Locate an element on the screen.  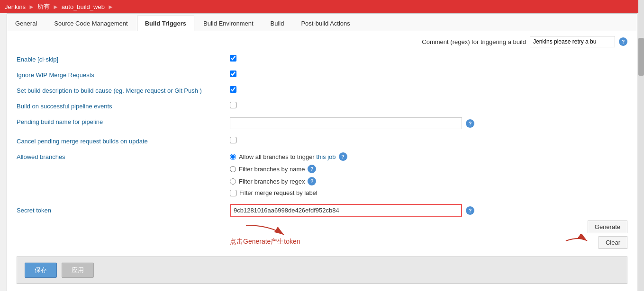
breadcrumb-sep-2: ► is located at coordinates (56, 7).